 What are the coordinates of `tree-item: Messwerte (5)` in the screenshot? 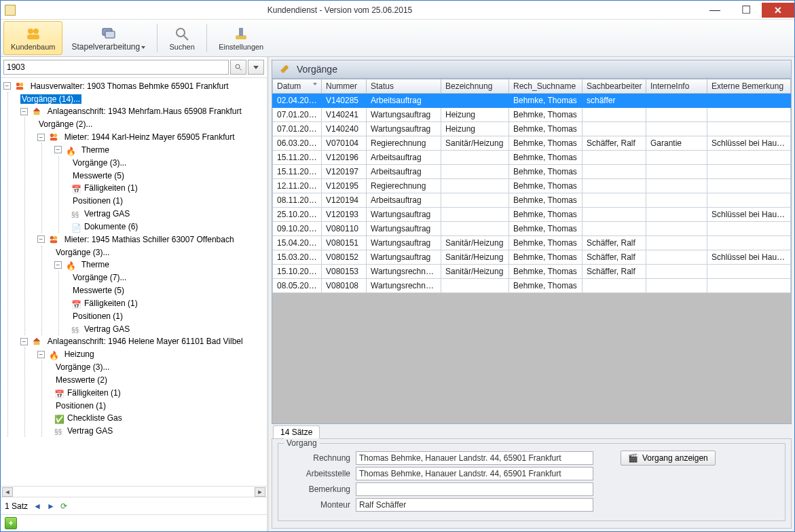 It's located at (98, 290).